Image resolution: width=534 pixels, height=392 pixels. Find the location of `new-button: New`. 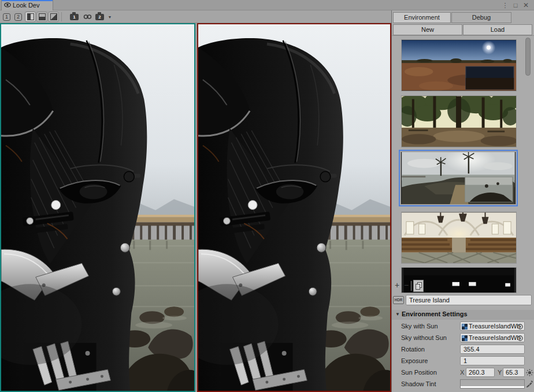

new-button: New is located at coordinates (428, 30).